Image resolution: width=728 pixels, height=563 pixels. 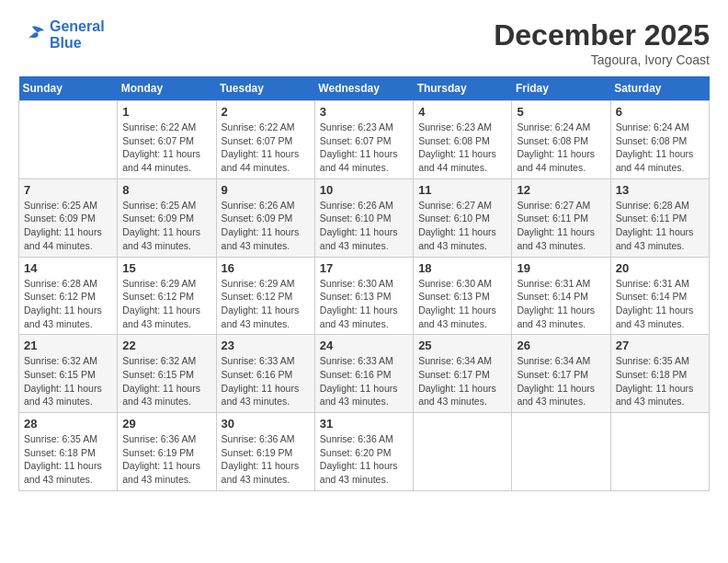 What do you see at coordinates (462, 112) in the screenshot?
I see `day-number: 4` at bounding box center [462, 112].